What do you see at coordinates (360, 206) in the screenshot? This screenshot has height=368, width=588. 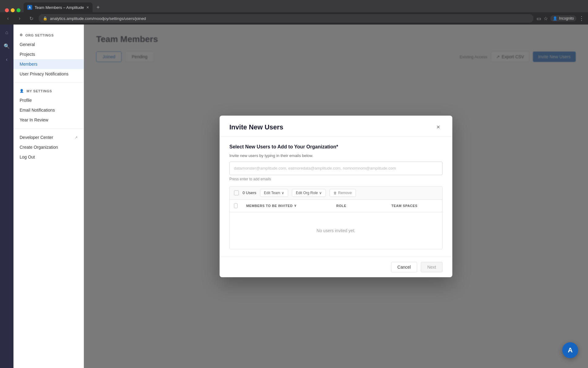 I see `th-role: ROLE` at bounding box center [360, 206].